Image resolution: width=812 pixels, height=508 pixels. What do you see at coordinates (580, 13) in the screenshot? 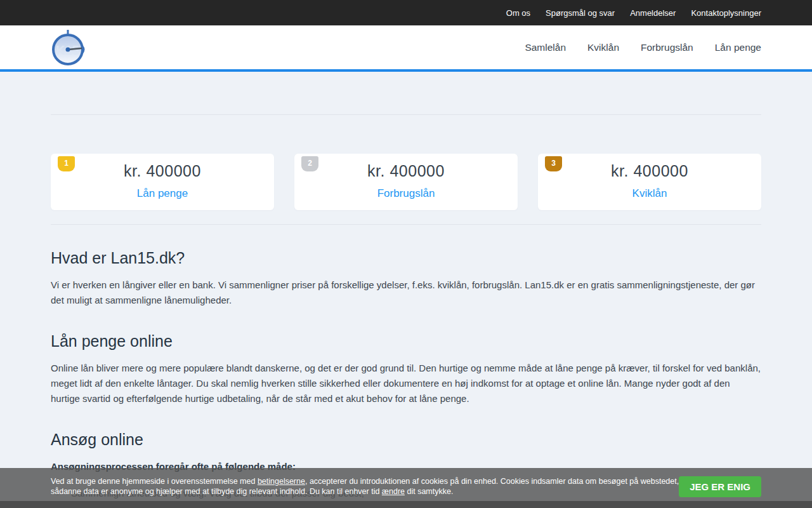
I see `topbar-link-sporgsmal-og-svar: Spørgsmål og svar` at bounding box center [580, 13].